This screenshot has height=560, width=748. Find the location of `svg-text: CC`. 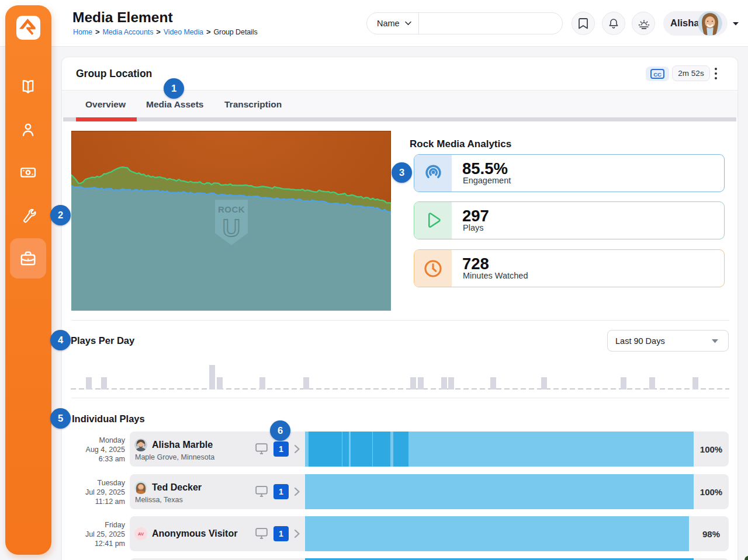

svg-text: CC is located at coordinates (657, 75).